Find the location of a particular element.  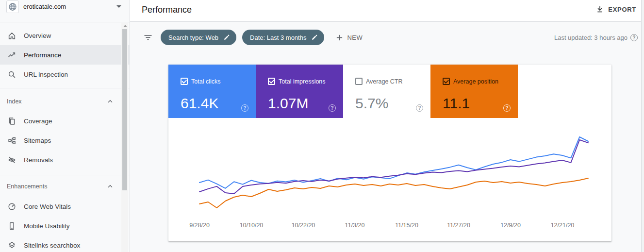

metric-value: 61.4K is located at coordinates (199, 103).